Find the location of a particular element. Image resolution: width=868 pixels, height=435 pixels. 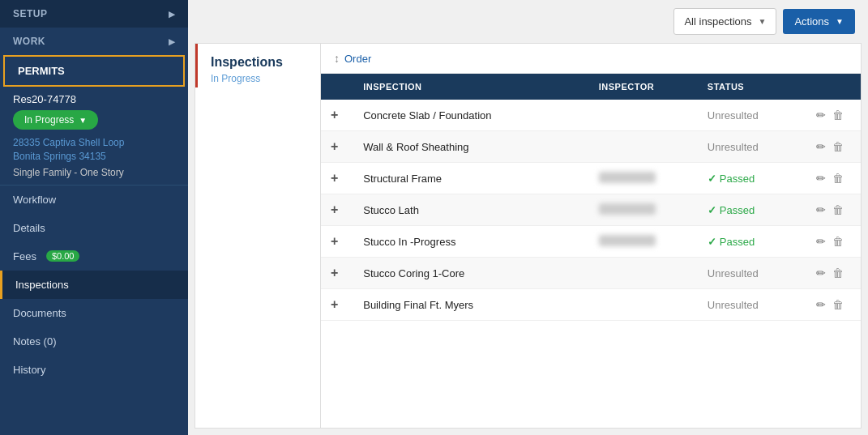

sidebar-item-fees: Fees $0.00 is located at coordinates (94, 256).